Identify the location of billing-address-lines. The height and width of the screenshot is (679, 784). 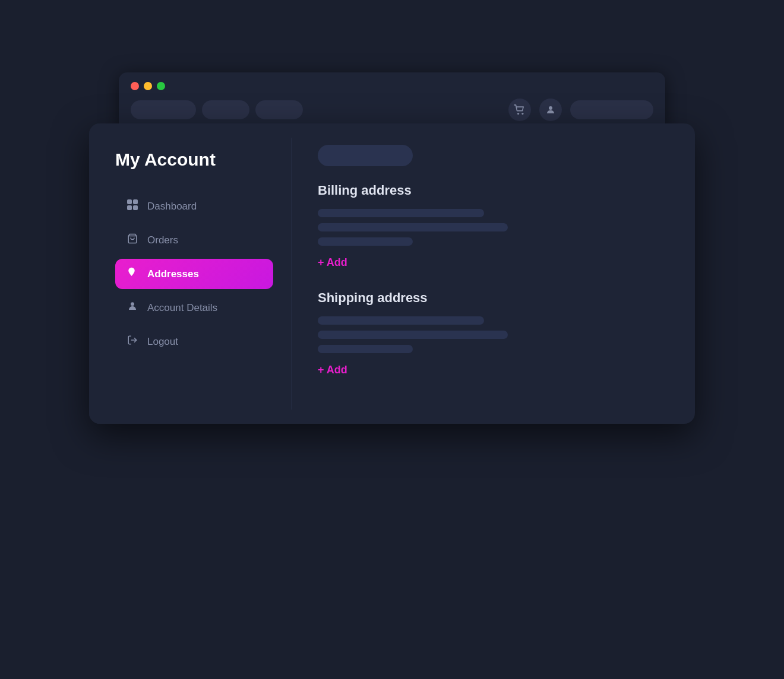
(493, 227).